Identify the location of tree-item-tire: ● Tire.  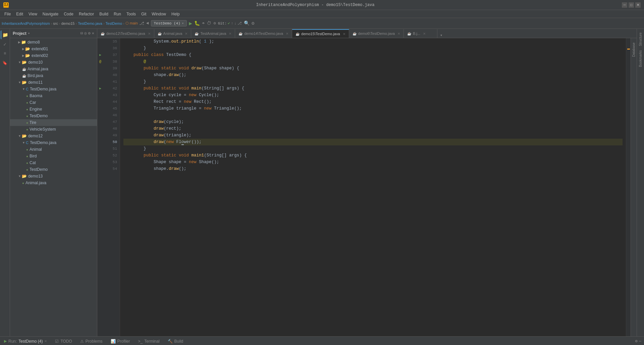
(54, 123).